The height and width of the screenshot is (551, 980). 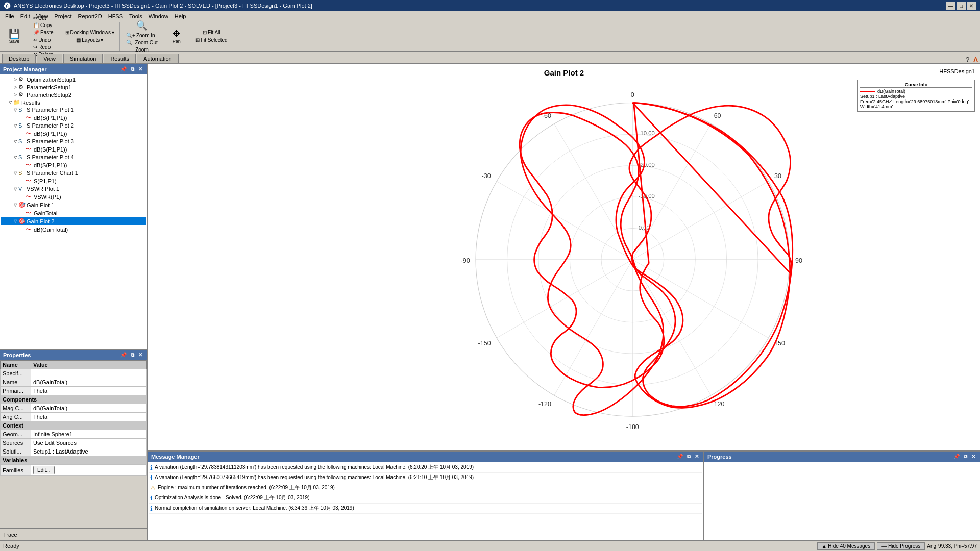 What do you see at coordinates (181, 16) in the screenshot?
I see `menu-item-help: Help` at bounding box center [181, 16].